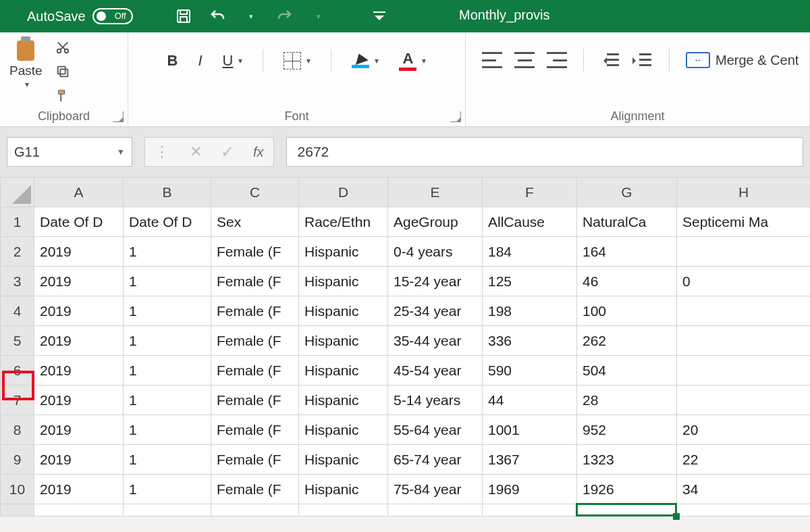  I want to click on cell: 75-84 year, so click(435, 489).